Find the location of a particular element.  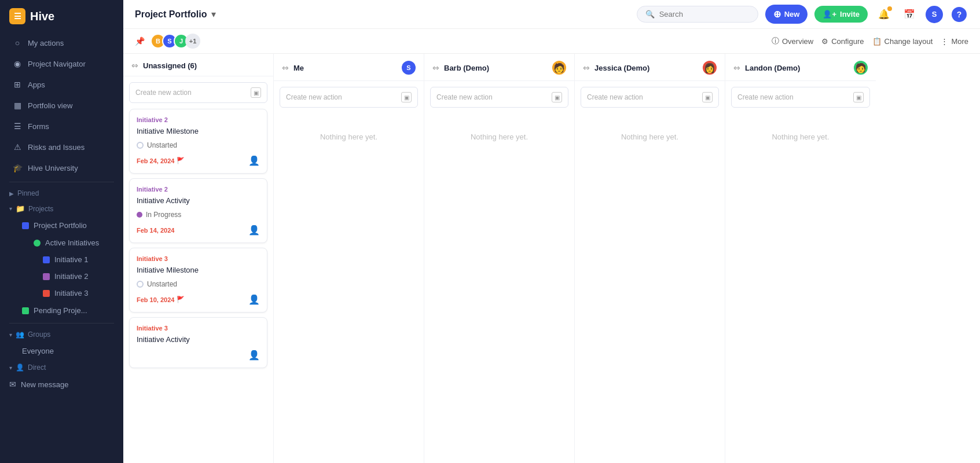

sidebar-item-initiative-1: Initiative 1 is located at coordinates (61, 259).